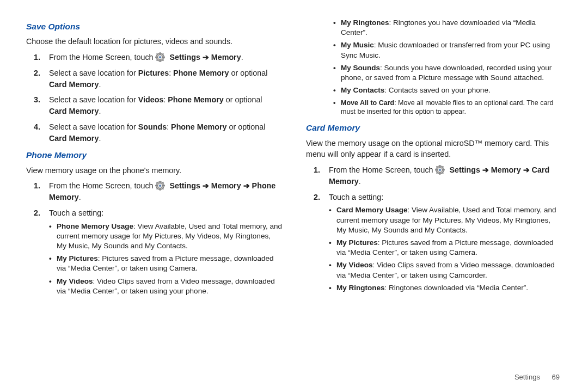  I want to click on bullet-item: Phone Memory Usage: View Available, Used…, so click(166, 236).